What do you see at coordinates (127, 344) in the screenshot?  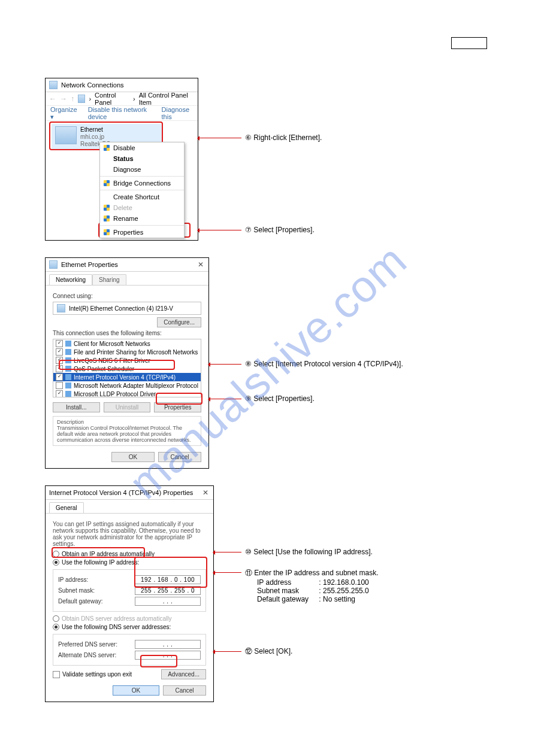 I see `list-item: ✓Client for Microsoft Networks` at bounding box center [127, 344].